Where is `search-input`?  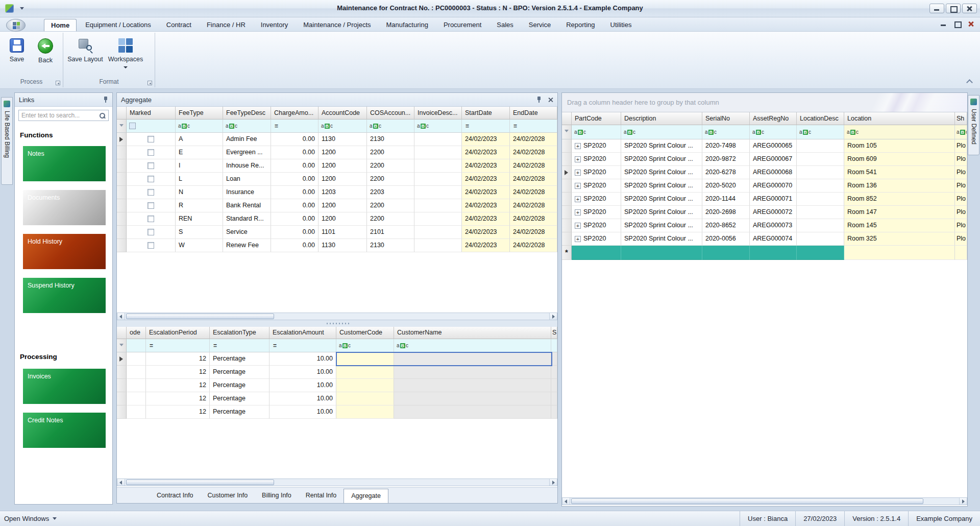 search-input is located at coordinates (60, 115).